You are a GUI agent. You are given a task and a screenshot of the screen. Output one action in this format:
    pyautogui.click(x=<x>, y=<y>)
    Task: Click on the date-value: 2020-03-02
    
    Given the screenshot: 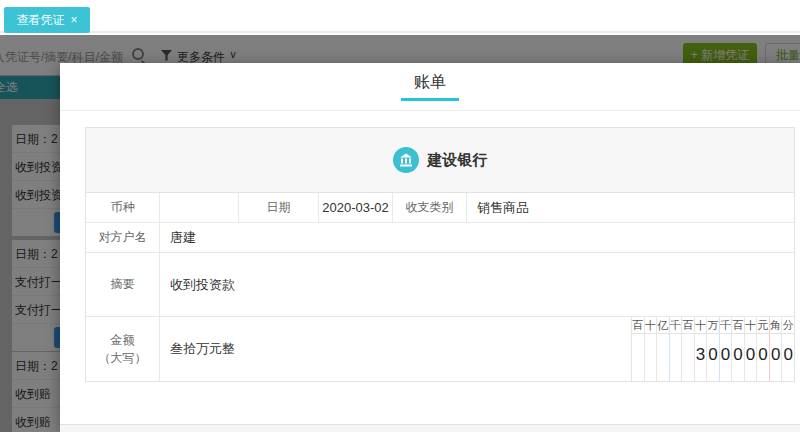 What is the action you would take?
    pyautogui.click(x=356, y=208)
    